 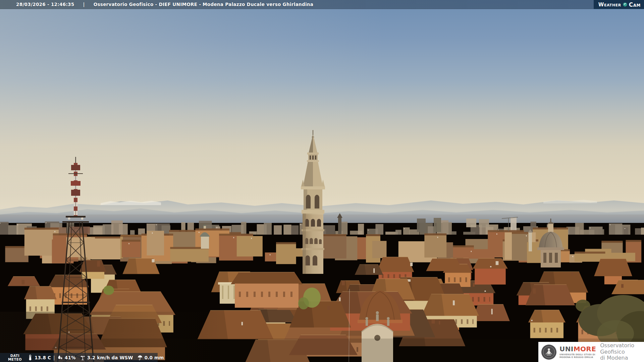 I want to click on weathercam-weather-label: Weather, so click(x=610, y=5).